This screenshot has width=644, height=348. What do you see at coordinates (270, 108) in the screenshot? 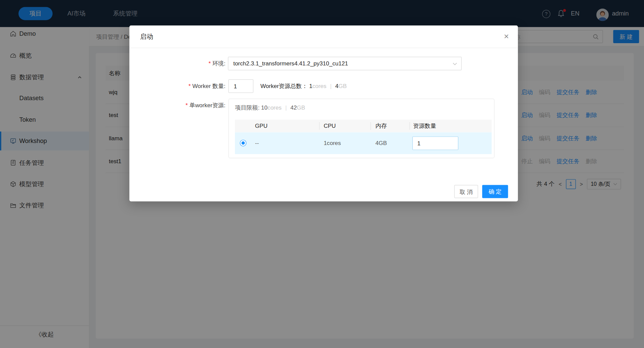
I see `project-quota: 项目限额: 10cores | 42GB` at bounding box center [270, 108].